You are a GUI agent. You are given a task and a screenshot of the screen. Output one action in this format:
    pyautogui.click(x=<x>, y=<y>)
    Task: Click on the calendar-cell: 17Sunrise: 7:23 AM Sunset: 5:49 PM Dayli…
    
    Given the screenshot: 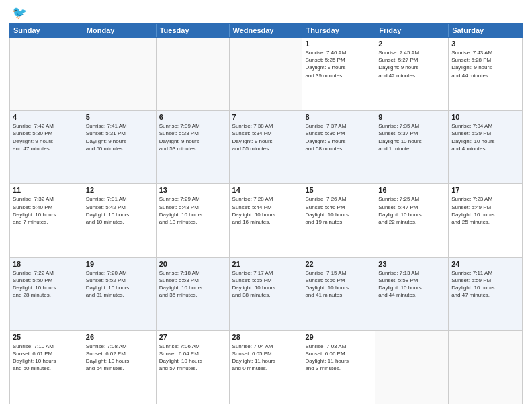 What is the action you would take?
    pyautogui.click(x=485, y=220)
    